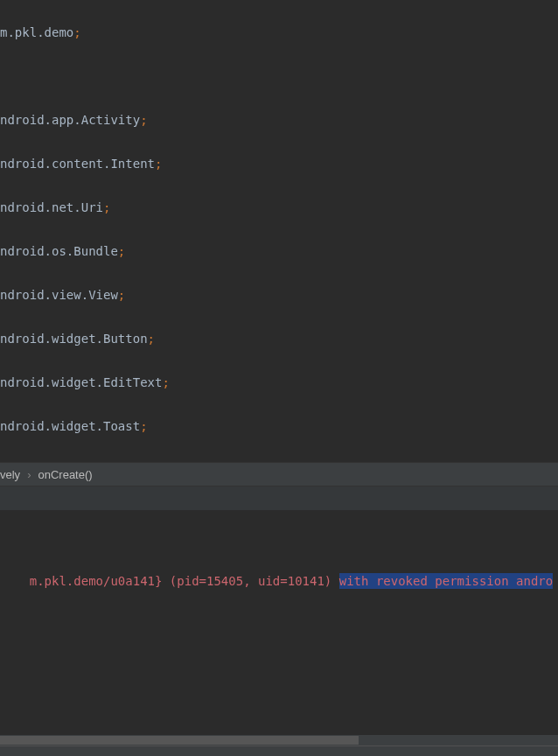 Image resolution: width=558 pixels, height=756 pixels. What do you see at coordinates (179, 740) in the screenshot?
I see `scrollbar-thumb` at bounding box center [179, 740].